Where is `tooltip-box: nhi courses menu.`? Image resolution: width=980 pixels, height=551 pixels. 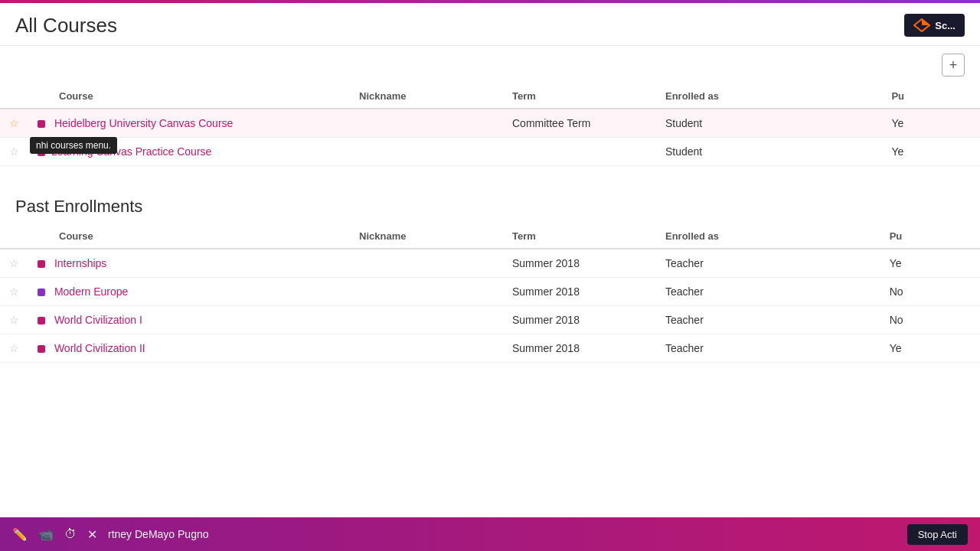
tooltip-box: nhi courses menu. is located at coordinates (74, 145).